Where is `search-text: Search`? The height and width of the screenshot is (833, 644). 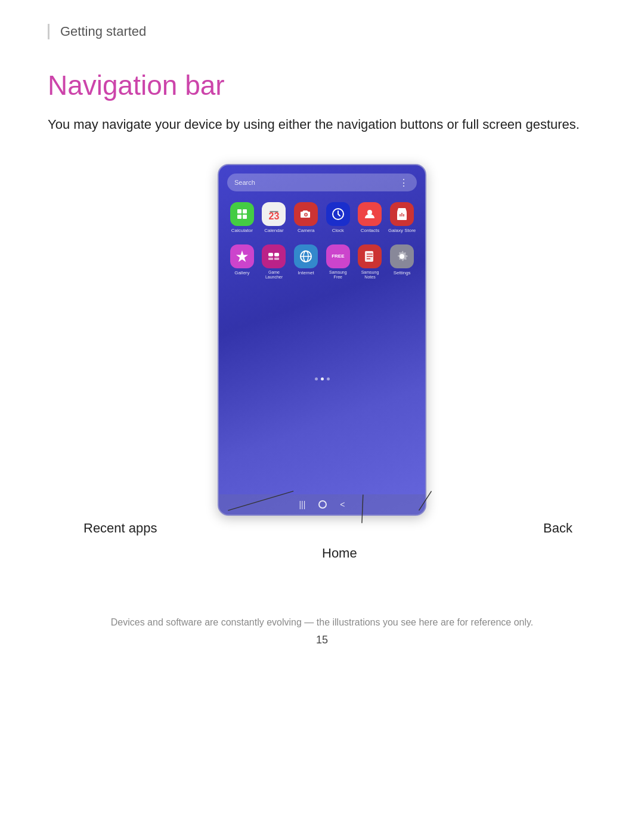 search-text: Search is located at coordinates (244, 182).